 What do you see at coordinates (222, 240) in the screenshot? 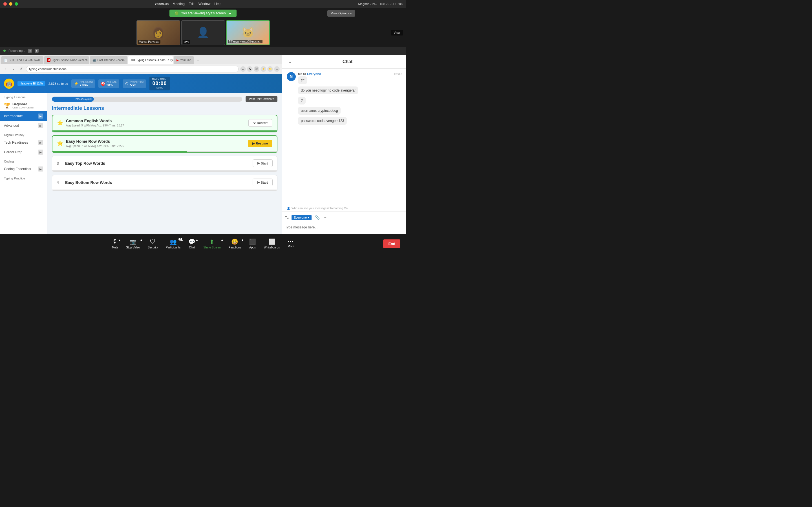
I see `share-chevron: ▲` at bounding box center [222, 240].